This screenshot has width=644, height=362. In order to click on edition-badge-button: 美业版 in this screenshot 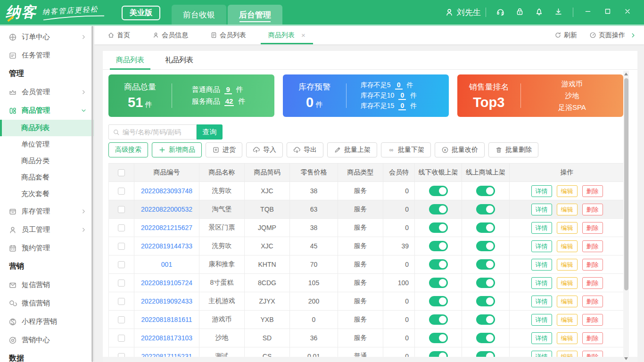, I will do `click(141, 13)`.